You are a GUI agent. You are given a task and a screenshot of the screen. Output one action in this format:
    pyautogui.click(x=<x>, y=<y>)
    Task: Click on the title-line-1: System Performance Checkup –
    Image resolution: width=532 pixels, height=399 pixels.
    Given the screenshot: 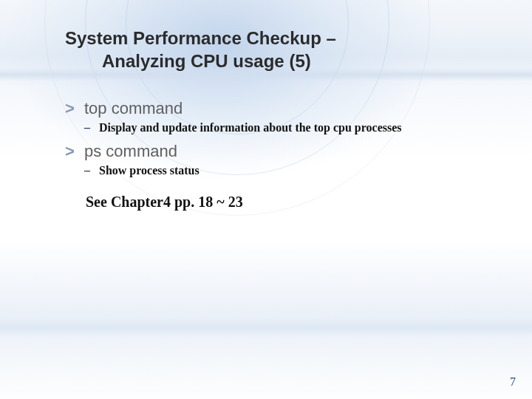 What is the action you would take?
    pyautogui.click(x=272, y=38)
    